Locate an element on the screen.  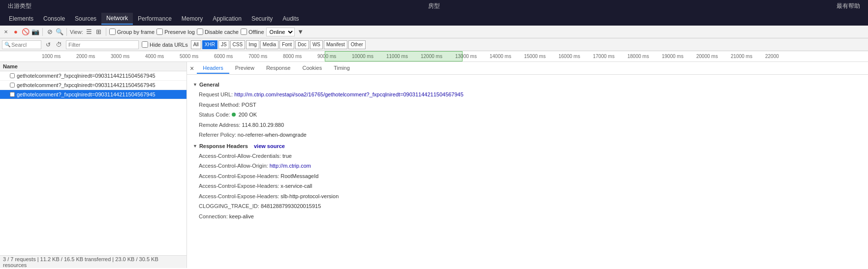
response-header-val: x-service-call is located at coordinates (296, 186).